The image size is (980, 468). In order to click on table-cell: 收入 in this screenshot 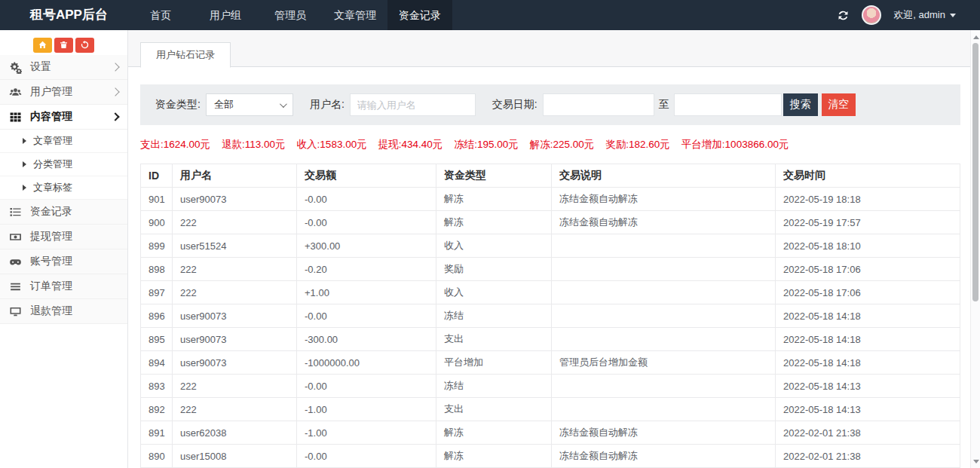, I will do `click(495, 292)`.